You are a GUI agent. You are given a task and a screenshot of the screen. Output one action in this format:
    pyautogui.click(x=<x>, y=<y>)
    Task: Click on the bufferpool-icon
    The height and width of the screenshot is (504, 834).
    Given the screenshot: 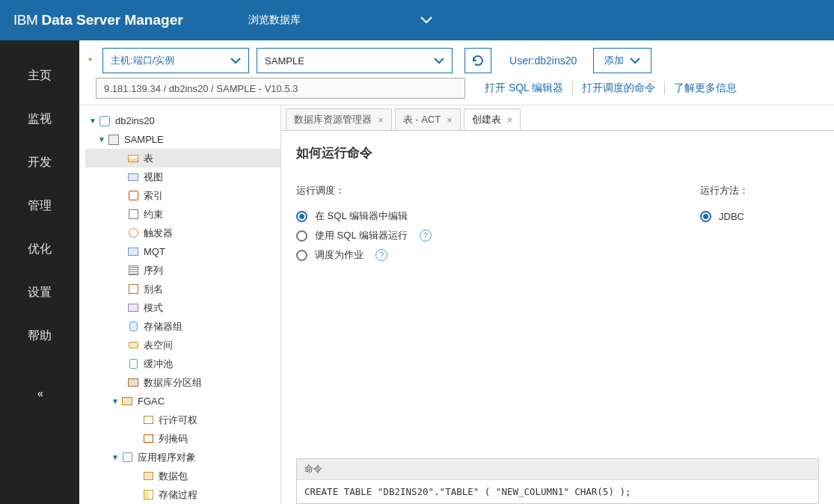 What is the action you would take?
    pyautogui.click(x=133, y=364)
    